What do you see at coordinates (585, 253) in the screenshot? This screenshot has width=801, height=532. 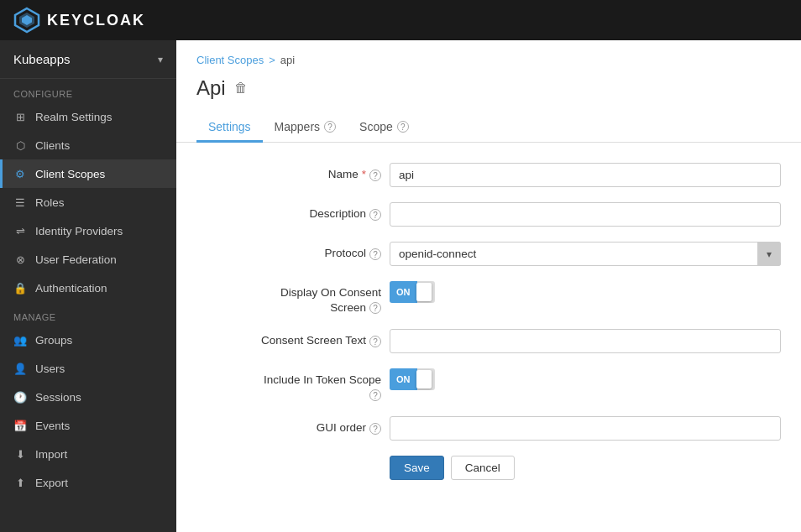 I see `protocol-select-wrap: openid-connect saml ▾` at bounding box center [585, 253].